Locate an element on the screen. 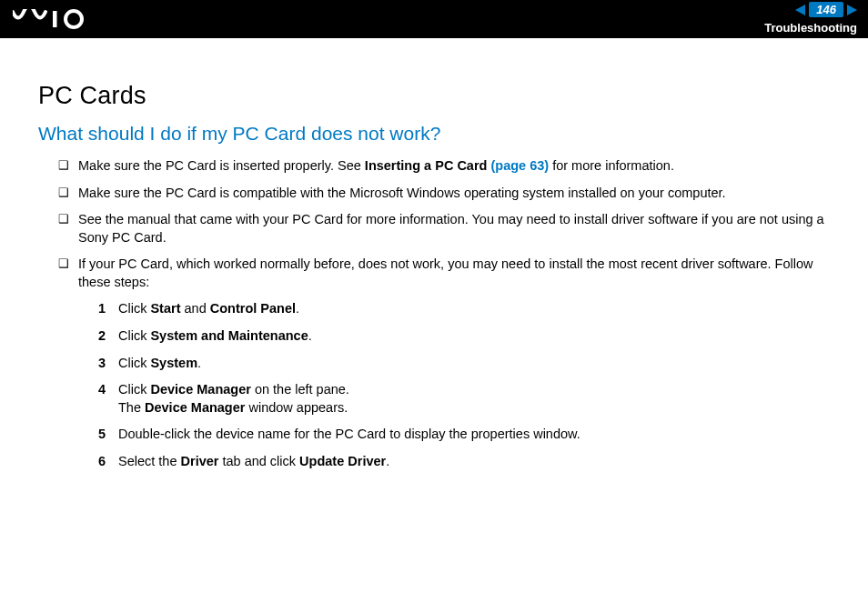  text: Double-click the device name for the PC … is located at coordinates (349, 434).